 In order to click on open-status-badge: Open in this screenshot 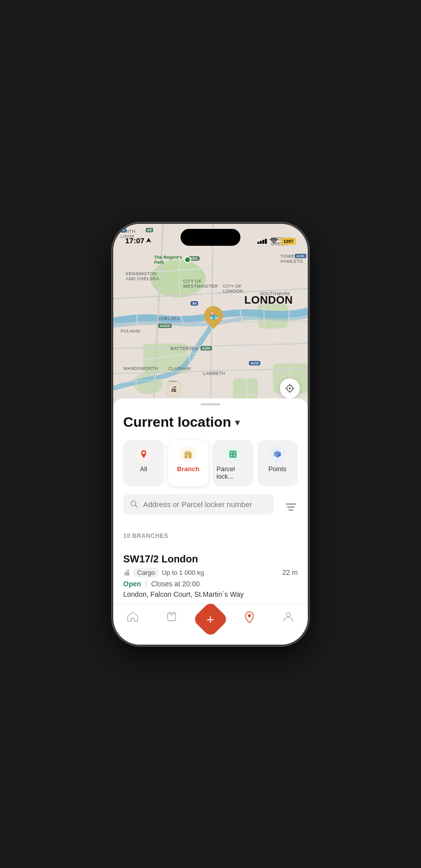, I will do `click(132, 584)`.